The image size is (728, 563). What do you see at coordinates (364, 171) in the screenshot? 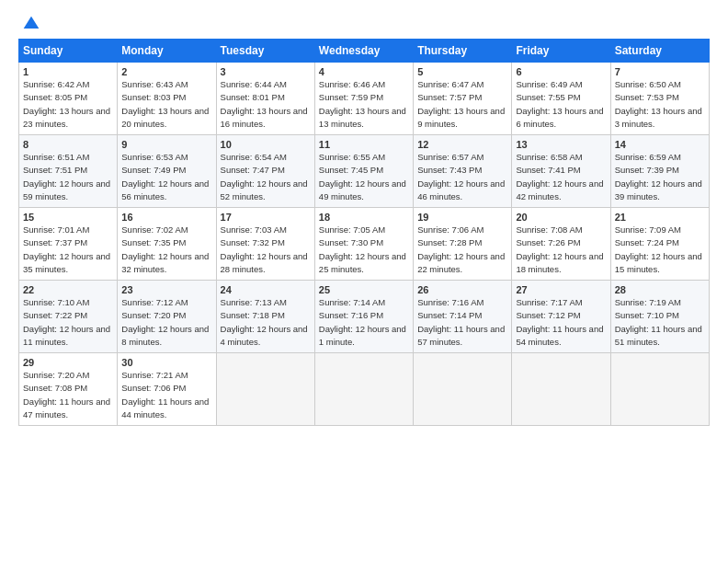
I see `calendar-cell: 11Sunrise: 6:55 AMSunset: 7:45 PMDayligh…` at bounding box center [364, 171].